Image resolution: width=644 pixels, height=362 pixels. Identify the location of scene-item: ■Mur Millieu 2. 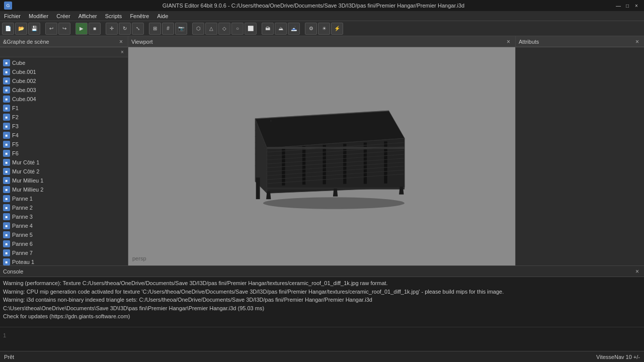
(64, 190).